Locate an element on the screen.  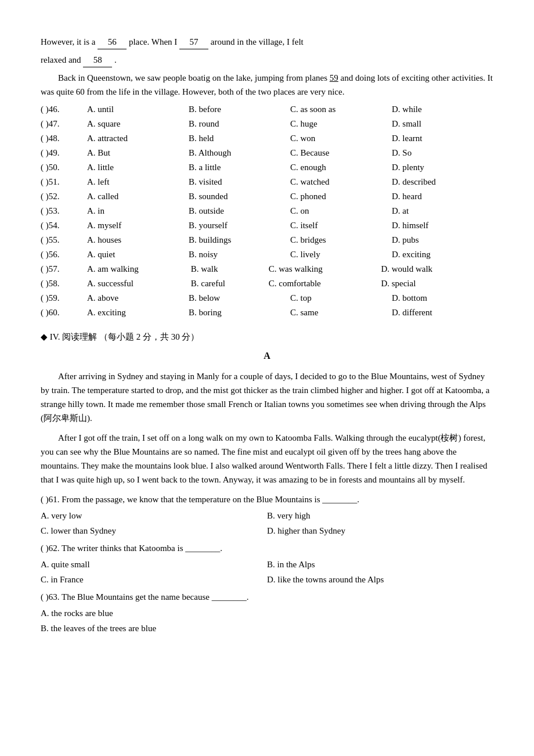
mc-opt-b: B. buildings is located at coordinates (239, 240).